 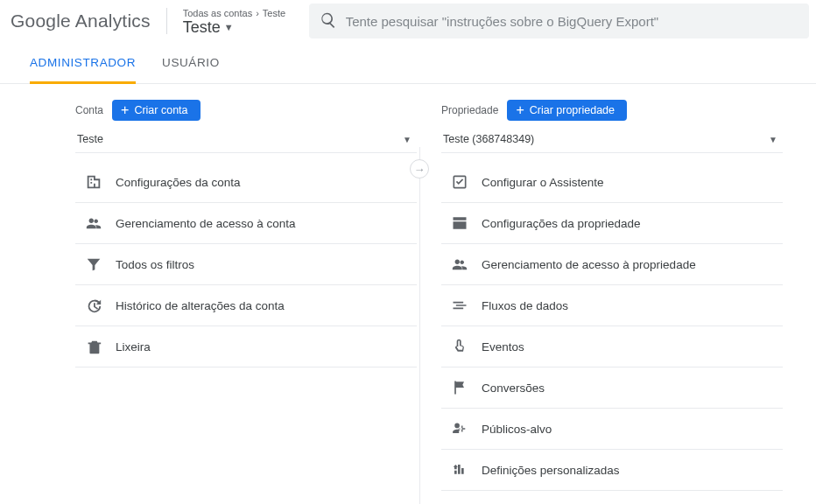 I want to click on property-item-streams: Fluxos de dados, so click(x=612, y=306).